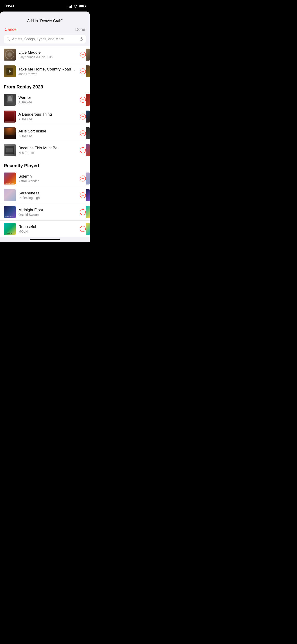 This screenshot has height=644, width=297. I want to click on top-songs-list: Little Maggie Billy Strings & Don Julin, so click(45, 63).